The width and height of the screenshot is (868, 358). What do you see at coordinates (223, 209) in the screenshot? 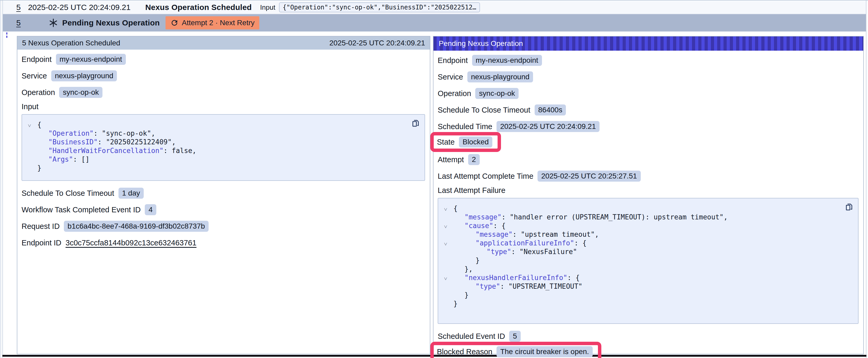
I see `detail-row: Workflow Task Completed Event ID4` at bounding box center [223, 209].